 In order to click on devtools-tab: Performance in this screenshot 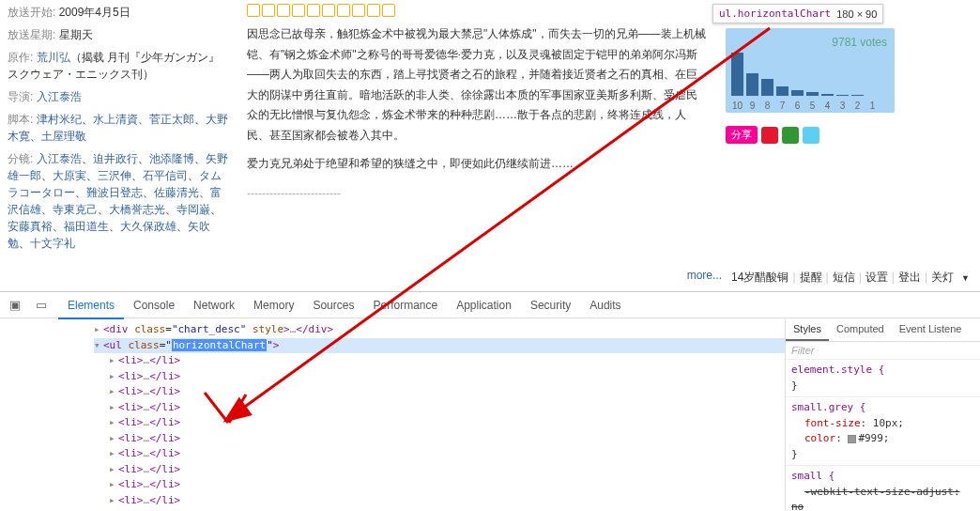, I will do `click(406, 305)`.